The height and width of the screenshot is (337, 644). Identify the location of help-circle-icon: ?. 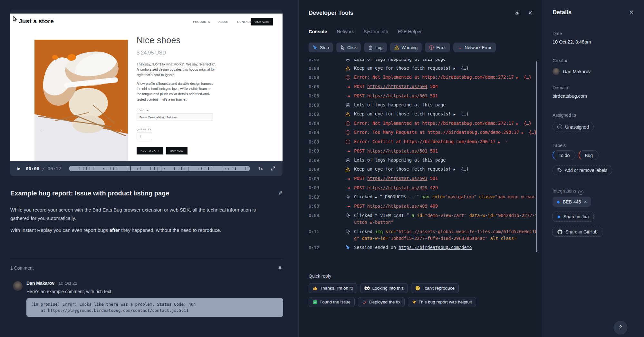
(581, 192).